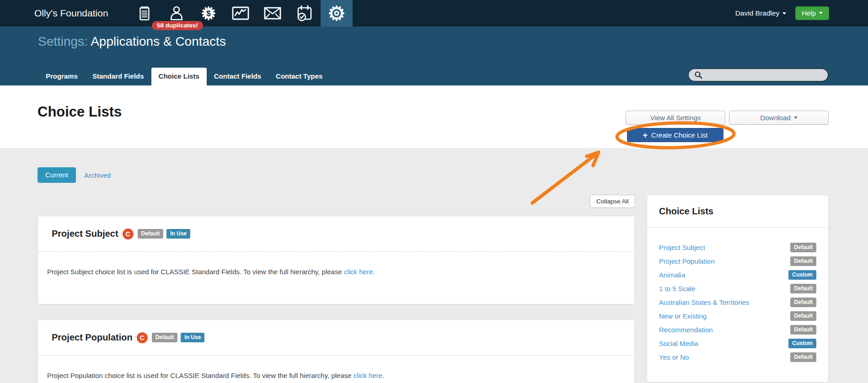 This screenshot has height=383, width=868. What do you see at coordinates (92, 337) in the screenshot?
I see `panel-title: Project Population` at bounding box center [92, 337].